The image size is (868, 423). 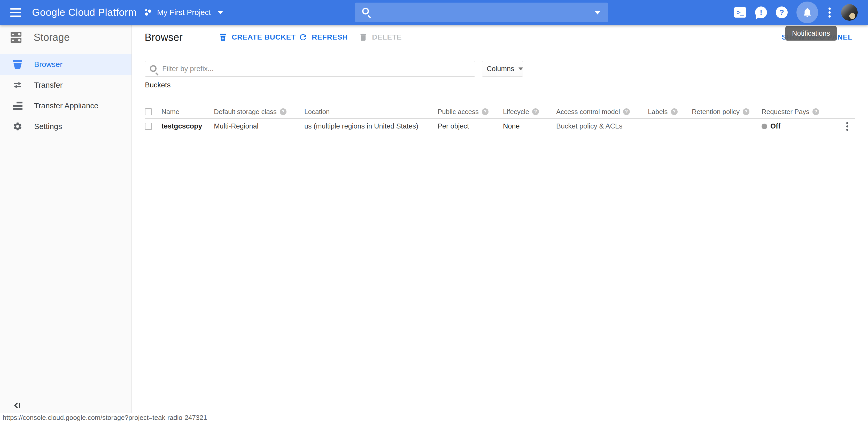 What do you see at coordinates (66, 224) in the screenshot?
I see `sidebar: Storage Browser Transfer Tr` at bounding box center [66, 224].